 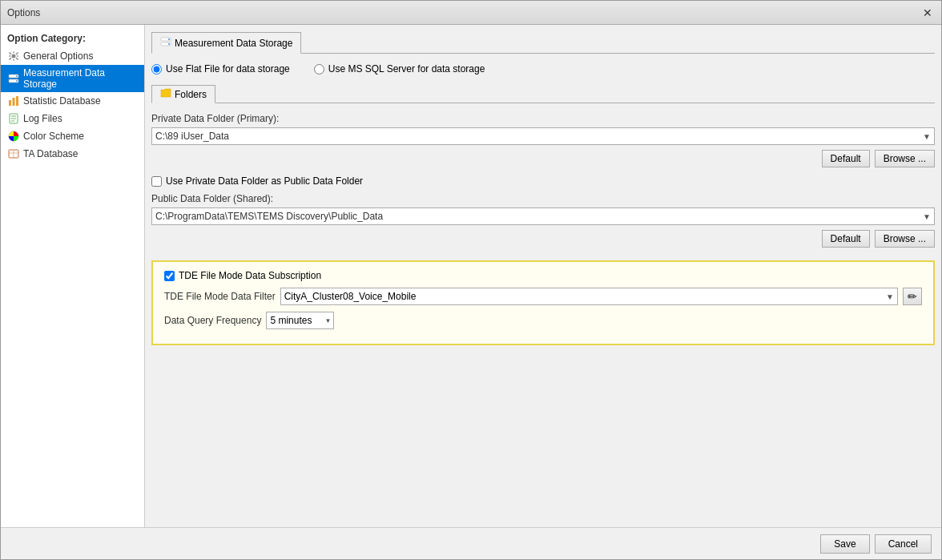 I want to click on sidebar-item-ta-database: TA Database, so click(x=72, y=154).